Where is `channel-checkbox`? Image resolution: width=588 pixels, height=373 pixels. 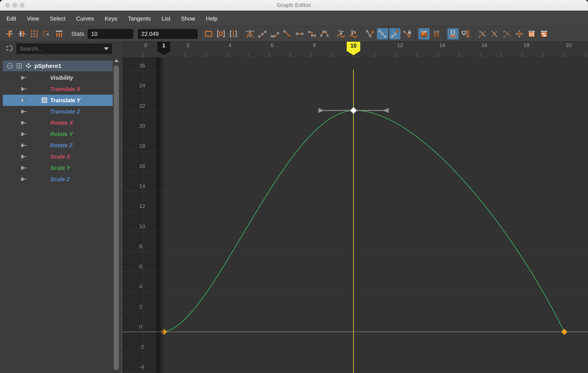
channel-checkbox is located at coordinates (45, 100).